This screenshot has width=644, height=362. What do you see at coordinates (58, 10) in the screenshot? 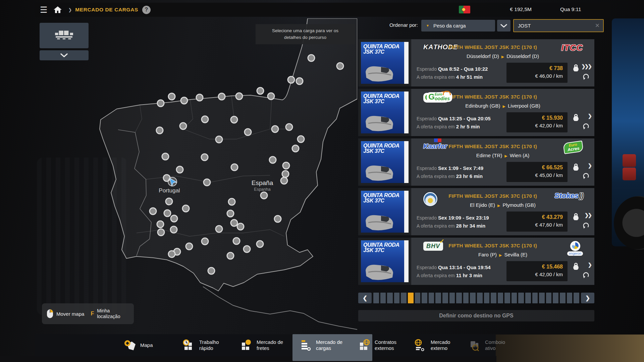
I see `home-icon` at bounding box center [58, 10].